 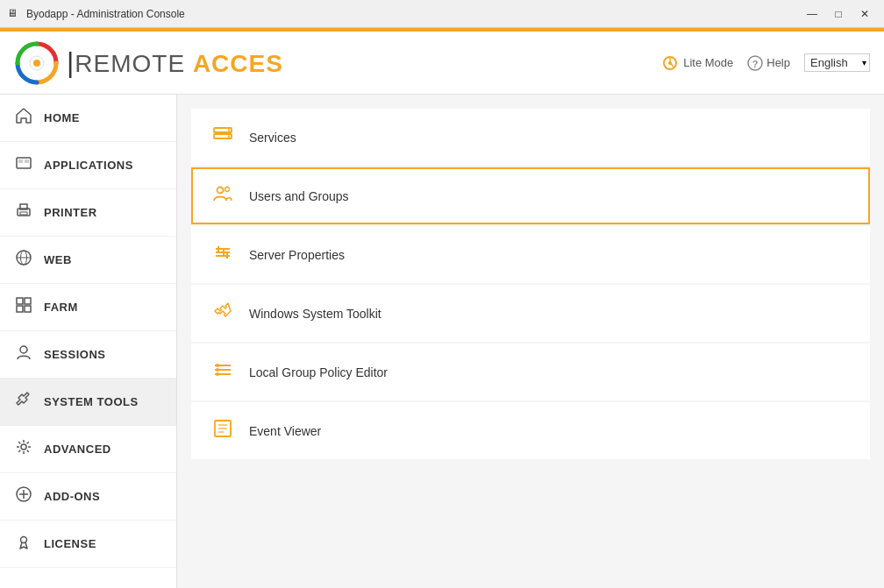 What do you see at coordinates (299, 196) in the screenshot?
I see `users-groups-label: Users and Groups` at bounding box center [299, 196].